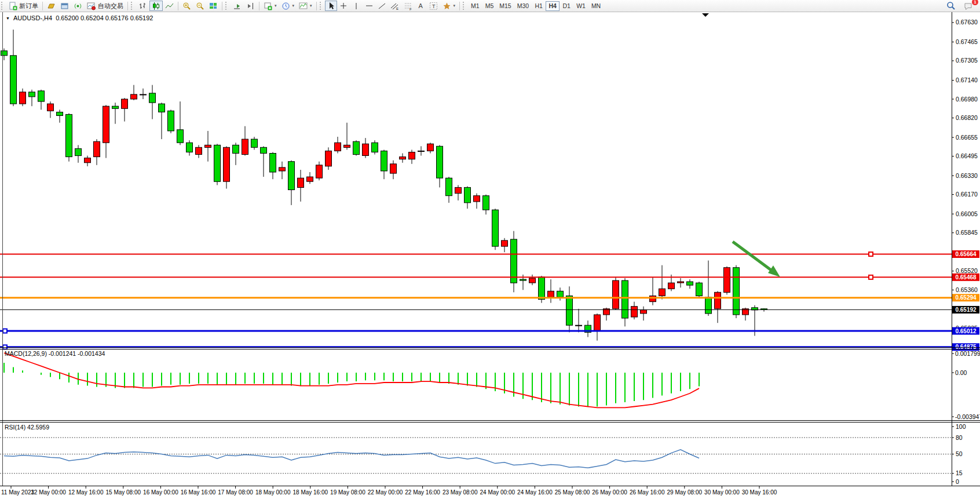 The width and height of the screenshot is (980, 499). What do you see at coordinates (386, 493) in the screenshot?
I see `svg-text: 22 May 00:00` at bounding box center [386, 493].